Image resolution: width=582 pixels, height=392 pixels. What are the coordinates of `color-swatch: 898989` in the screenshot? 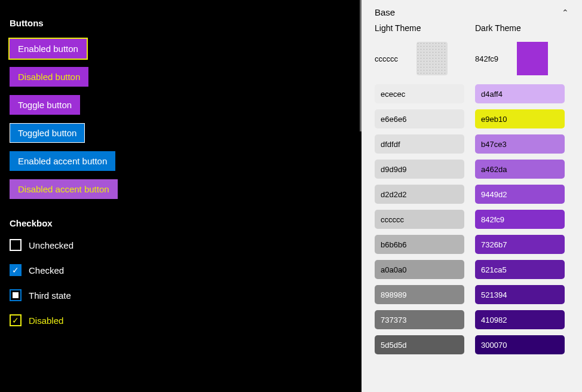 It's located at (419, 295).